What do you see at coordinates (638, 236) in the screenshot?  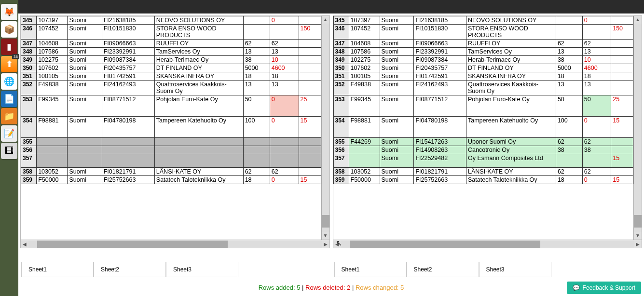 I see `scroll-down-arrow: ▼` at bounding box center [638, 236].